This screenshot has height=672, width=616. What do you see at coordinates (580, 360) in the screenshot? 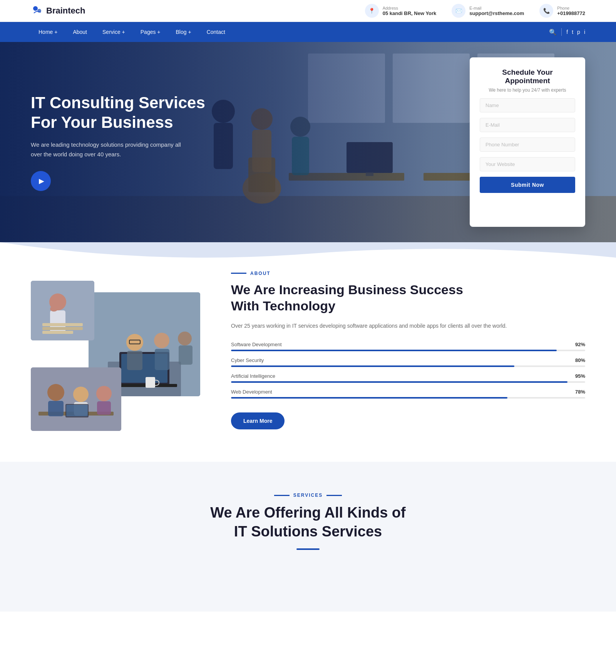
I see `skill-pct-1: 80%` at bounding box center [580, 360].